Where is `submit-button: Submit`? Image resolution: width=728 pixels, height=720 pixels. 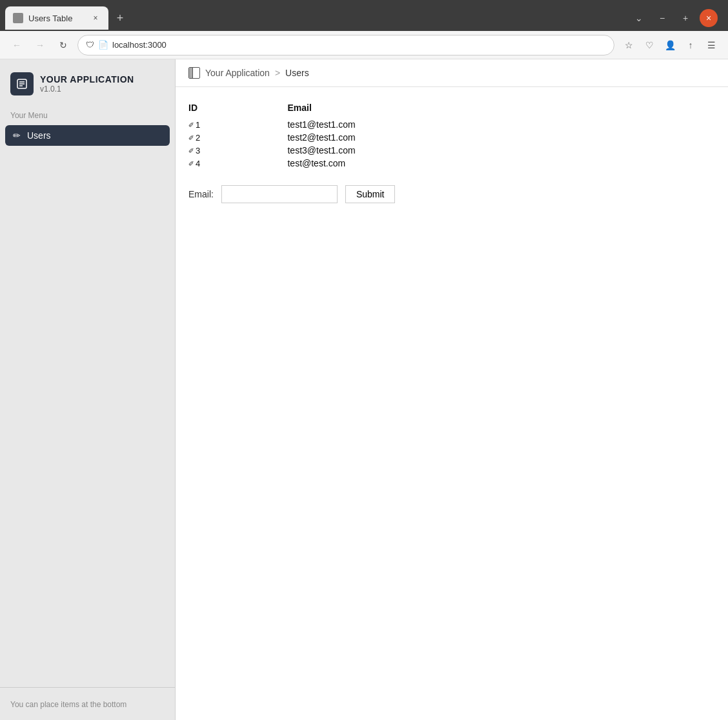 submit-button: Submit is located at coordinates (370, 194).